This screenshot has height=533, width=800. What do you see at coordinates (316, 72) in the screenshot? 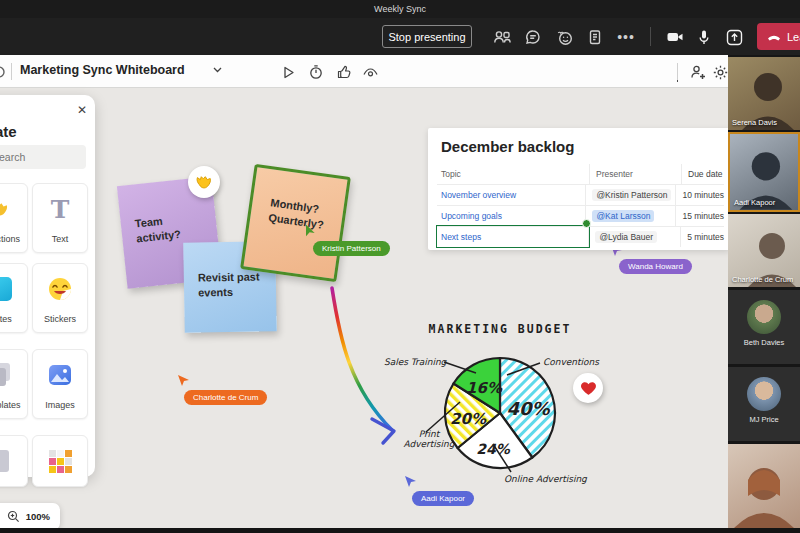
I see `timer-icon` at bounding box center [316, 72].